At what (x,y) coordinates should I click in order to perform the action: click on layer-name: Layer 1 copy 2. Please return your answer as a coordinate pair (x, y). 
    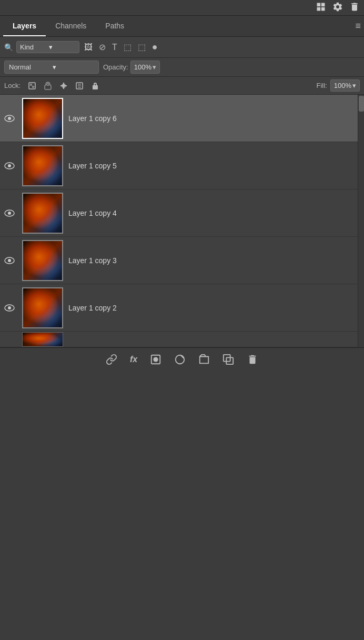
    Looking at the image, I should click on (215, 308).